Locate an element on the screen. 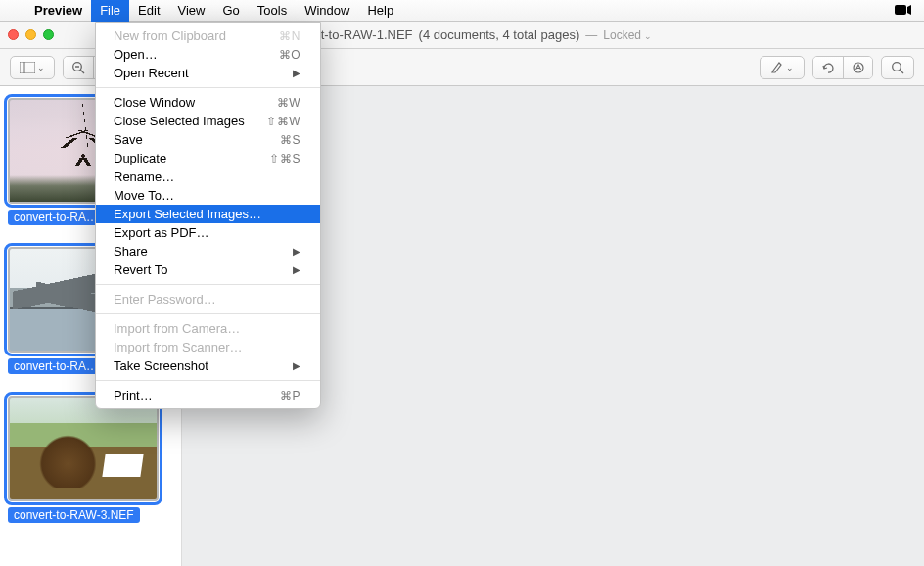  window-title-detail: (4 documents, 4 total pages) is located at coordinates (499, 35).